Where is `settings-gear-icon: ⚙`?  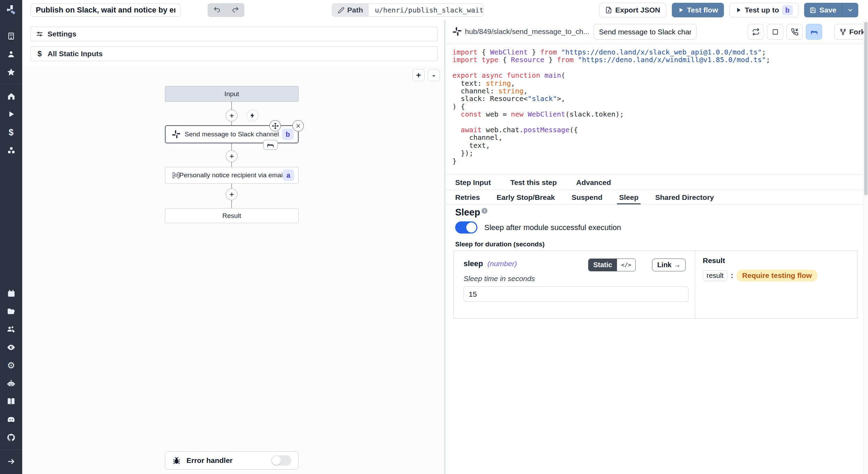 settings-gear-icon: ⚙ is located at coordinates (11, 365).